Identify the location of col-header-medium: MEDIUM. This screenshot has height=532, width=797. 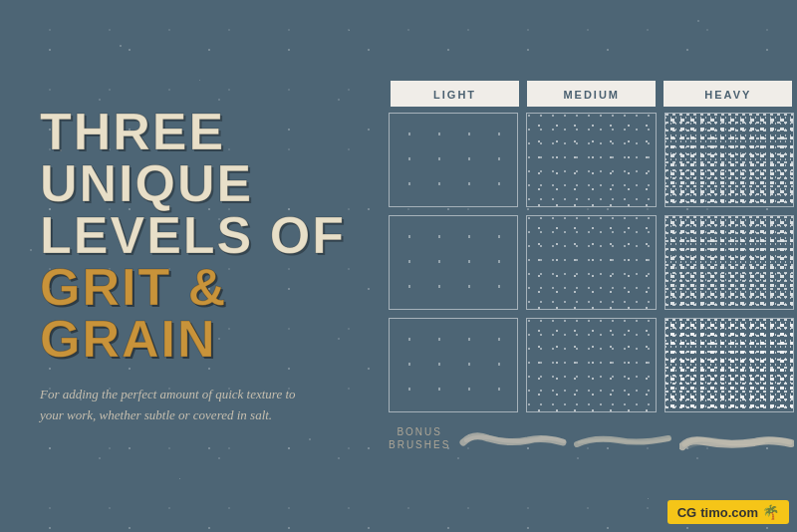
(592, 94).